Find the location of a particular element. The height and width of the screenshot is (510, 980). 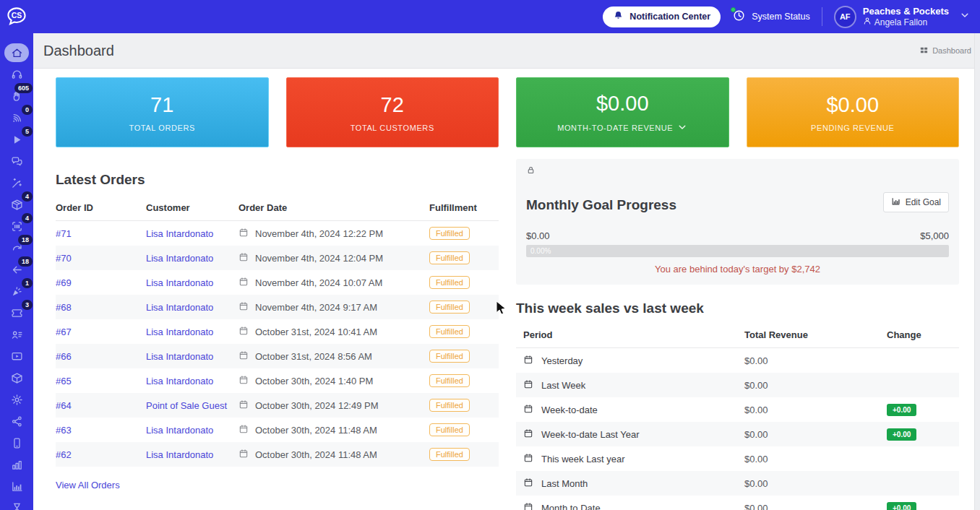

order-id-link: #70 is located at coordinates (64, 259).